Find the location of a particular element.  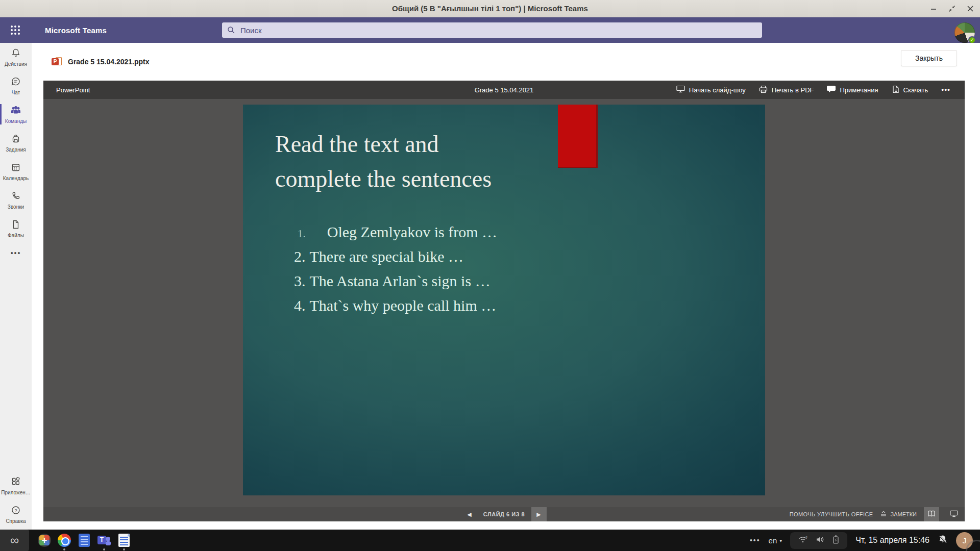

waffle-icon is located at coordinates (15, 30).